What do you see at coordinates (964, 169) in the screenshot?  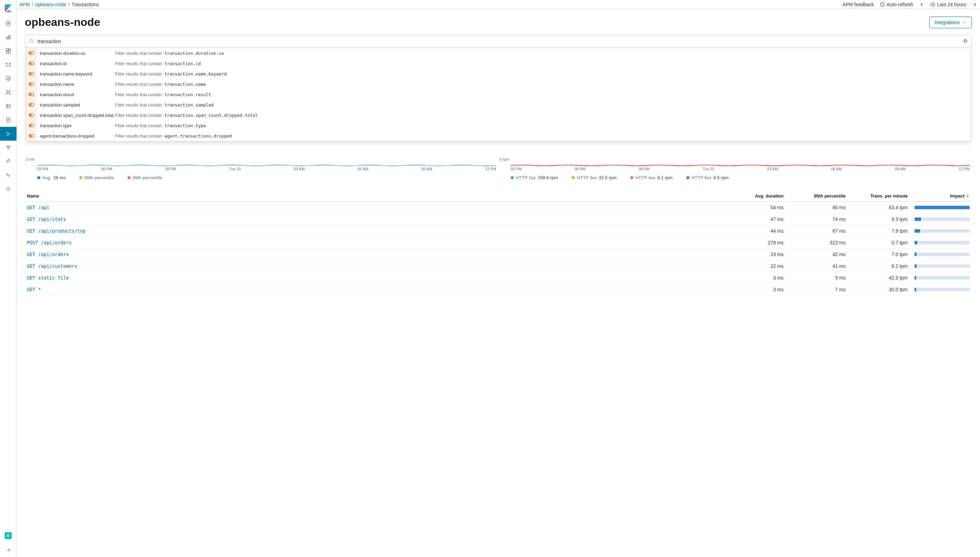 I see `x-tick: 12 PM` at bounding box center [964, 169].